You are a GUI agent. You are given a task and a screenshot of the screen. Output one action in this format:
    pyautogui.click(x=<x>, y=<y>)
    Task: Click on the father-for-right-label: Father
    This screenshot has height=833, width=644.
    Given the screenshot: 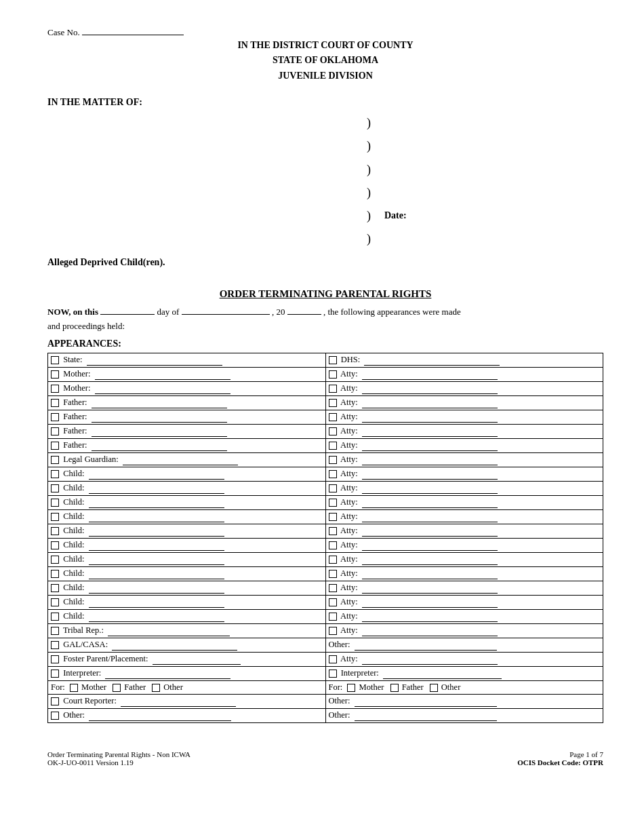 What is the action you would take?
    pyautogui.click(x=413, y=687)
    